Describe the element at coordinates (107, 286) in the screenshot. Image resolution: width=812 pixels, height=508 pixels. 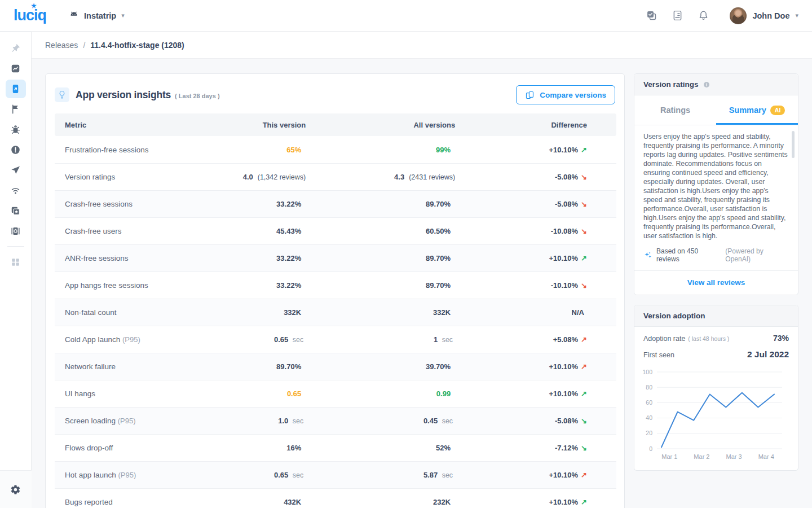
I see `metric-label: App hangs free sessions` at that location.